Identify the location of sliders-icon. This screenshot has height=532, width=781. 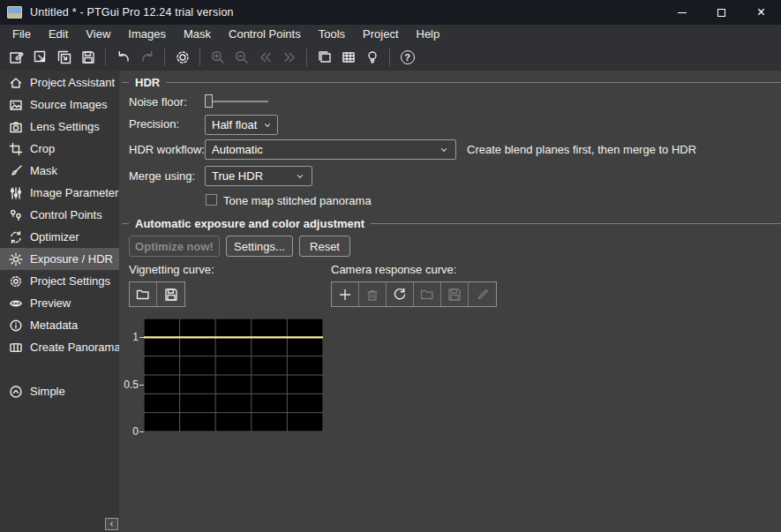
(16, 193).